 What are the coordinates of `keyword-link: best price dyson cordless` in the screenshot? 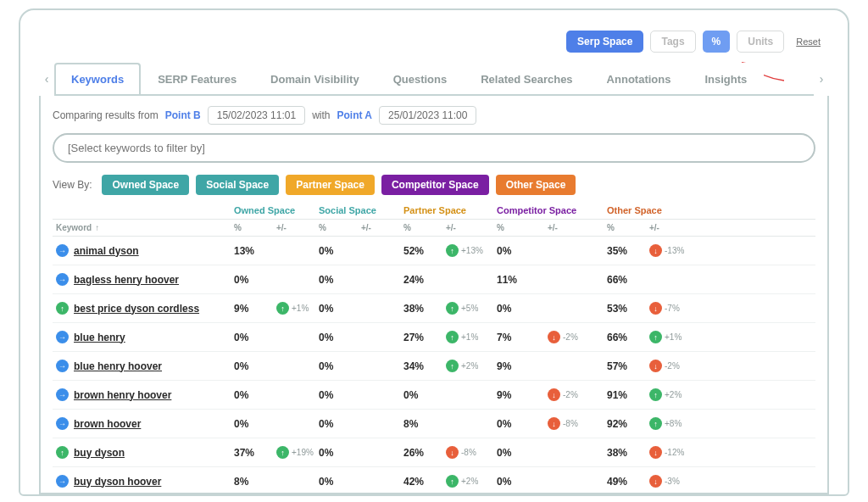 It's located at (136, 309).